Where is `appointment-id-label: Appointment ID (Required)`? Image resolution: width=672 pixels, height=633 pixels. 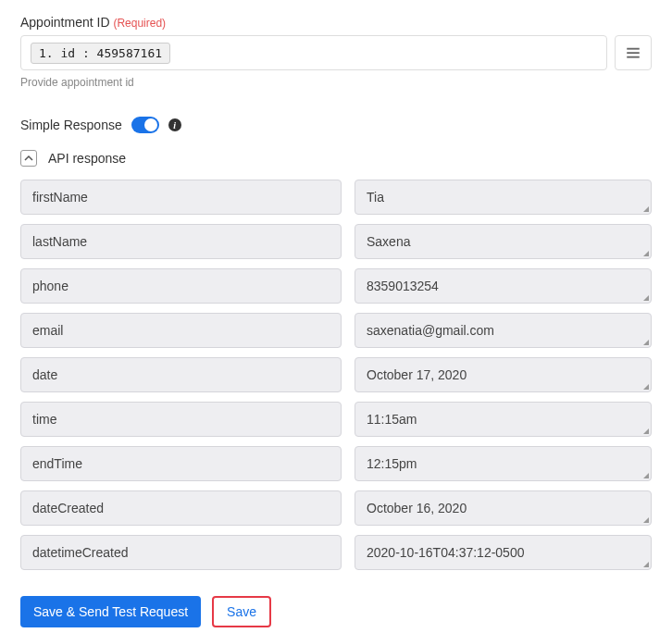 appointment-id-label: Appointment ID (Required) is located at coordinates (336, 22).